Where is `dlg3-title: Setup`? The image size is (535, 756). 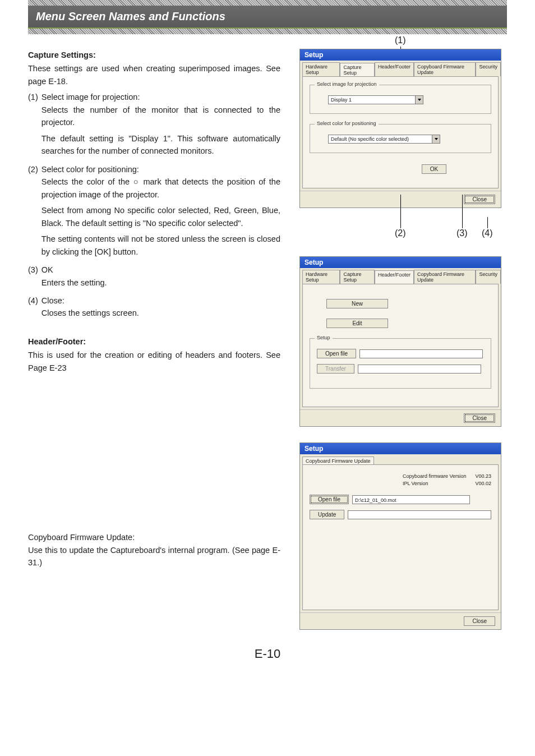
dlg3-title: Setup is located at coordinates (400, 449).